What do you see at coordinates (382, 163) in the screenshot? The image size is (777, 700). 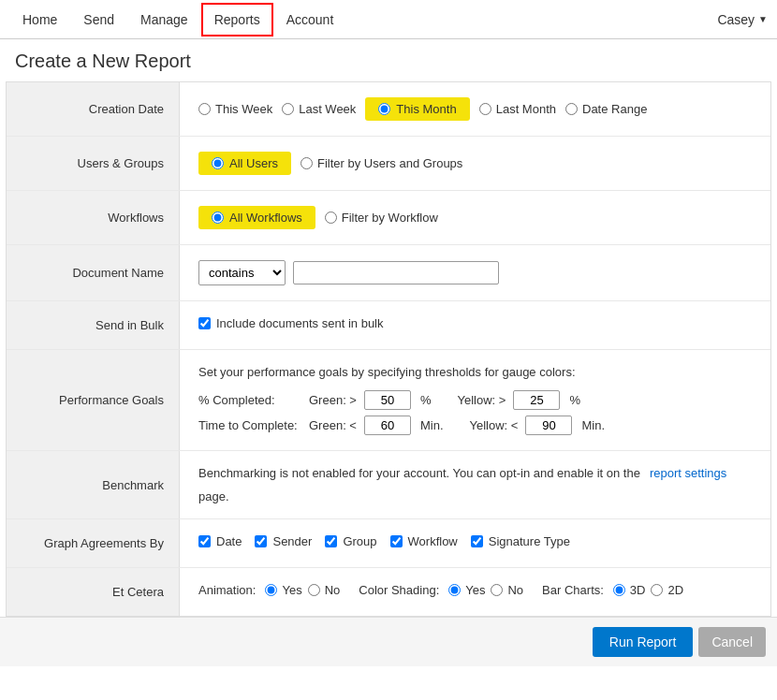 I see `radio-filter-users: Filter by Users and Groups` at bounding box center [382, 163].